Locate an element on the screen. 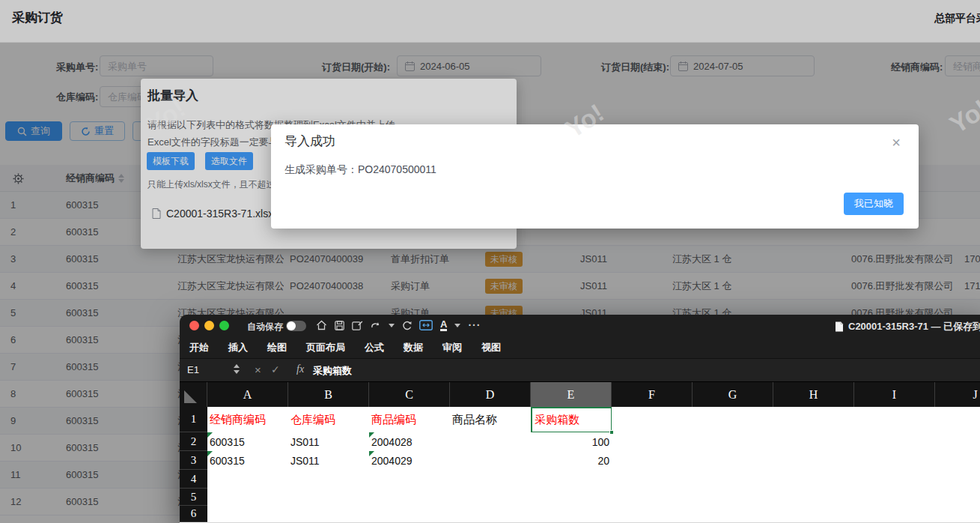  cell-F3 is located at coordinates (653, 461).